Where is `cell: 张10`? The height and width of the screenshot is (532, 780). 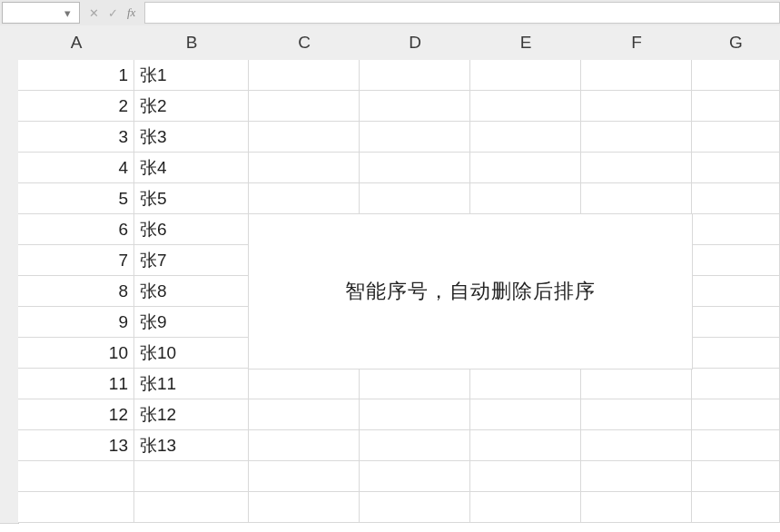 cell: 张10 is located at coordinates (192, 353).